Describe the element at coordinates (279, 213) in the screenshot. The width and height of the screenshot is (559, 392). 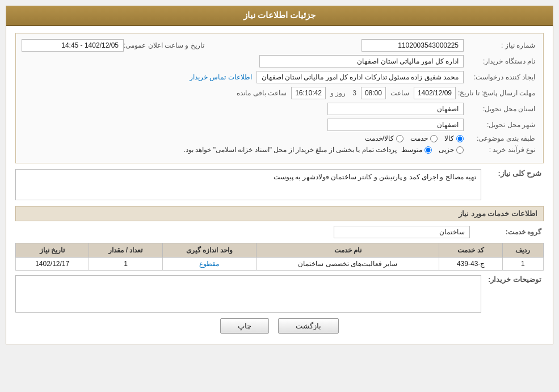
I see `services-section-title: اطلاعات خدمات مورد نیاز` at that location.